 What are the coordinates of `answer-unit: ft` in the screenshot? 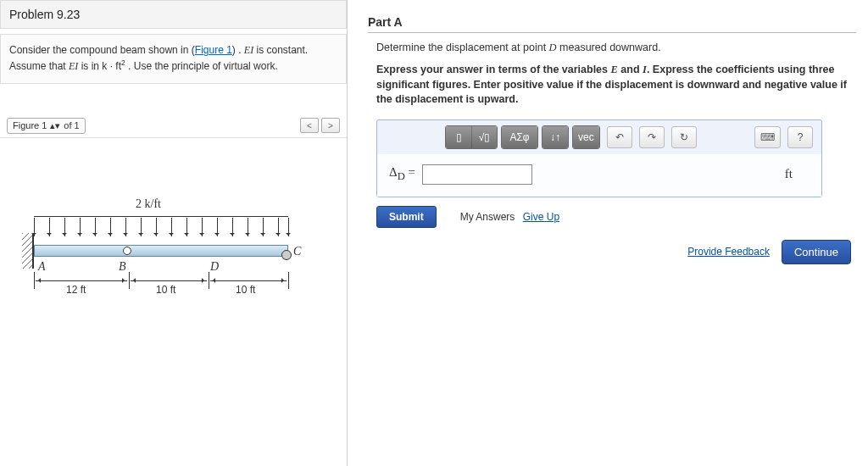 It's located at (788, 175).